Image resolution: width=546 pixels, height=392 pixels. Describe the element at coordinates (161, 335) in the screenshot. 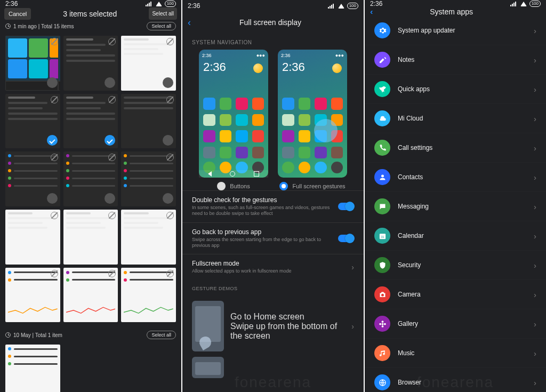

I see `group-select-all-button-2: Select all` at that location.